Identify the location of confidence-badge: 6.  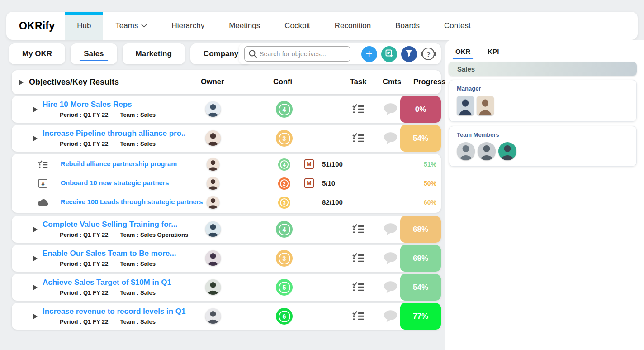
(284, 316).